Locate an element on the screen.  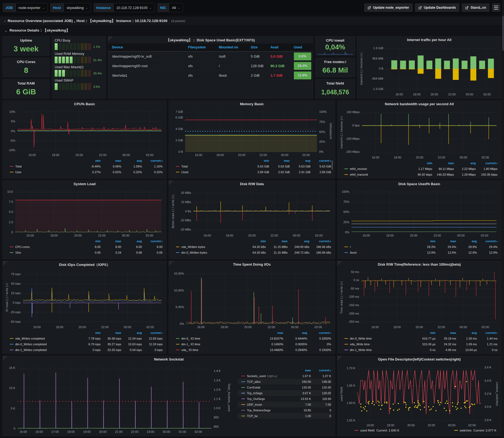
series-label: CPU cores is located at coordinates (22, 247).